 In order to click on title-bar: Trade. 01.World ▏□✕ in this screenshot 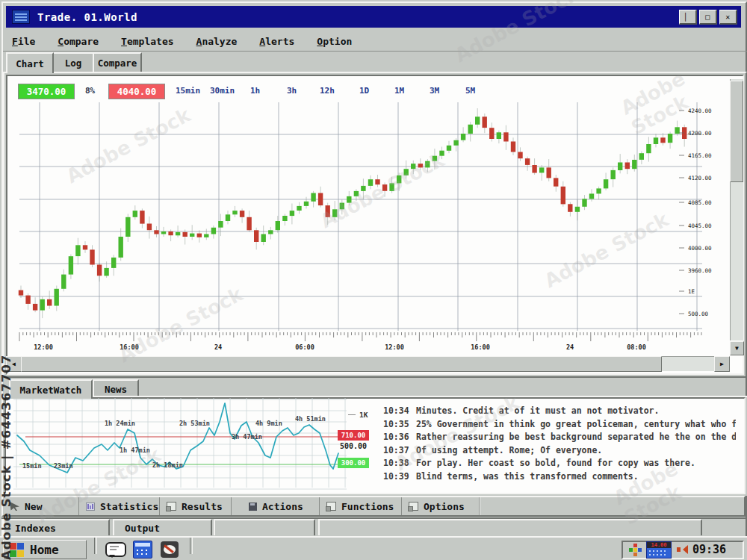, I will do `click(374, 16)`.